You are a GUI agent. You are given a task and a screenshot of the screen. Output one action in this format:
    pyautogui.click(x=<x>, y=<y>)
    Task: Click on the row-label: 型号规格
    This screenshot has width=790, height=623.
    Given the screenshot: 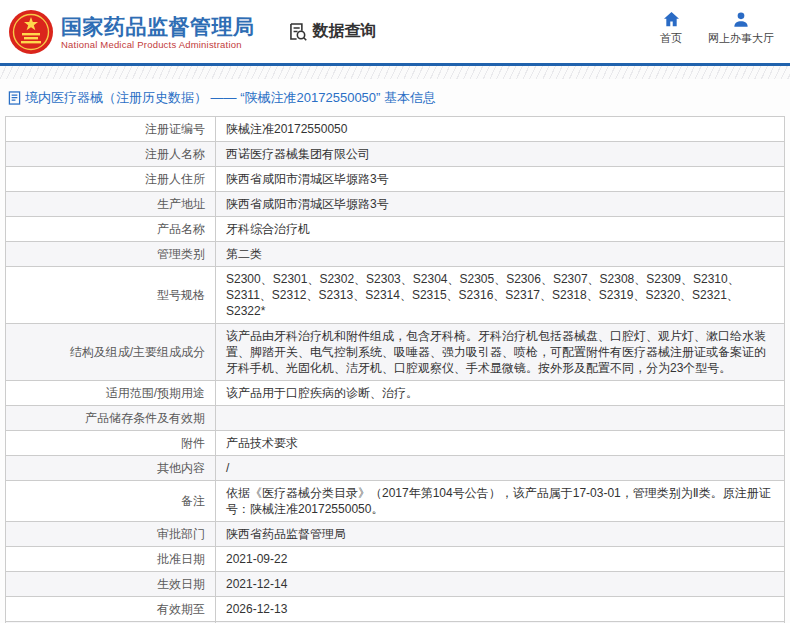 What is the action you would take?
    pyautogui.click(x=111, y=296)
    